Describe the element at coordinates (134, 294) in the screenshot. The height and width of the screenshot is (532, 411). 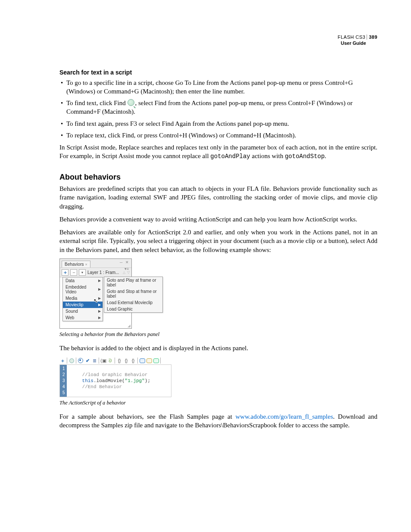
I see `submenu-item: Goto and Stop at frame or label` at that location.